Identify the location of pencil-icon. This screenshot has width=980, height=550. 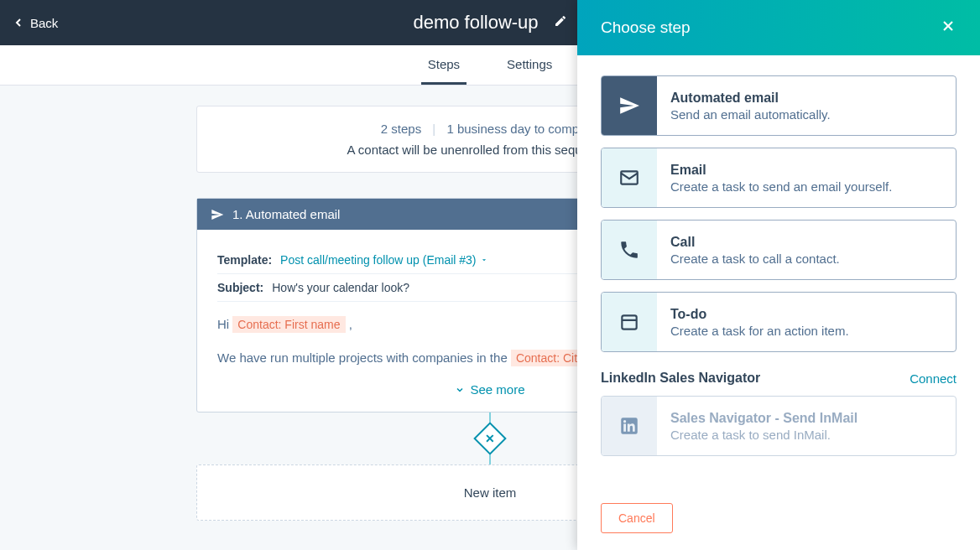
(560, 21).